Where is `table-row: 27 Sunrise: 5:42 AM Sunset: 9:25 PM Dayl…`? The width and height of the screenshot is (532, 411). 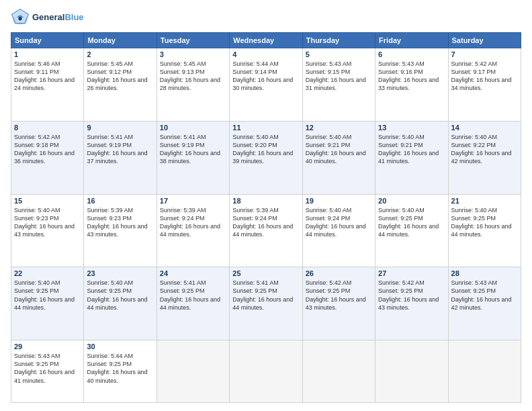
table-row: 27 Sunrise: 5:42 AM Sunset: 9:25 PM Dayl… is located at coordinates (412, 304).